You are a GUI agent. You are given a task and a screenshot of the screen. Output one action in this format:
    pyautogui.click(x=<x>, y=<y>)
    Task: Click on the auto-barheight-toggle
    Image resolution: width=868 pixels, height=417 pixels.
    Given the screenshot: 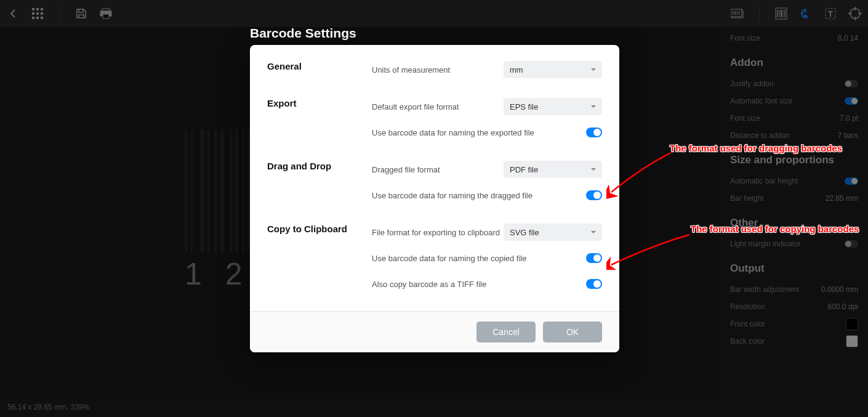 What is the action you would take?
    pyautogui.click(x=851, y=181)
    